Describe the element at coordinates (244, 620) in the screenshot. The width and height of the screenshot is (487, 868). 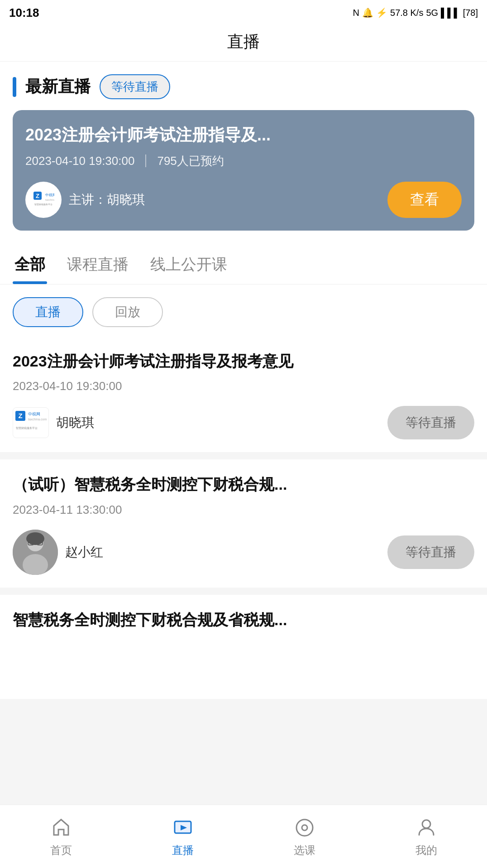
I see `list-item-partial-title: 智慧税务全时测控下财税合规及省税规...` at that location.